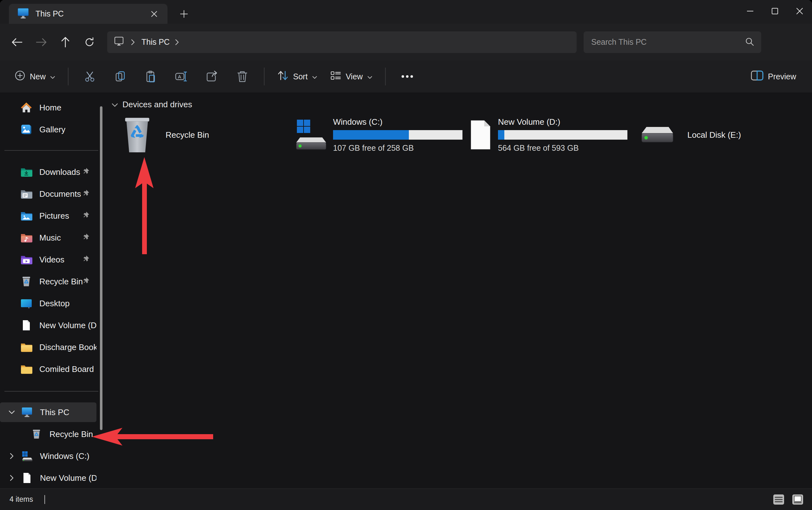 The width and height of the screenshot is (812, 510). What do you see at coordinates (242, 77) in the screenshot?
I see `delete-button` at bounding box center [242, 77].